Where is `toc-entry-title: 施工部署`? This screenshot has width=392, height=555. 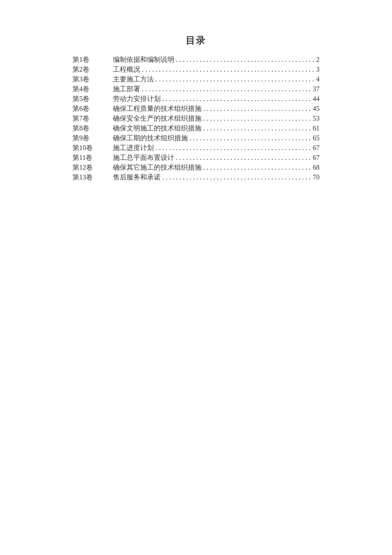
toc-entry-title: 施工部署 is located at coordinates (127, 89).